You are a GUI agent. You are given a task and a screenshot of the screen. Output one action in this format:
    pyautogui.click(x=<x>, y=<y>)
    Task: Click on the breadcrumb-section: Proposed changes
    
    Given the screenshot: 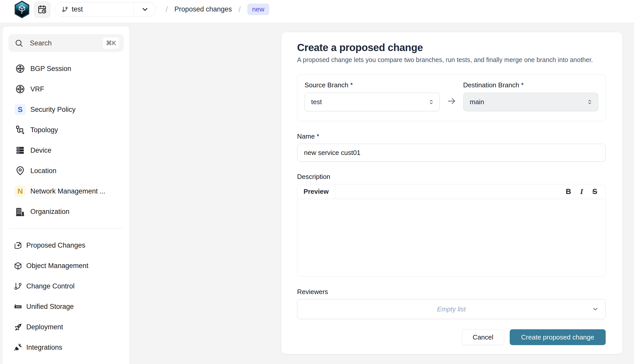 What is the action you would take?
    pyautogui.click(x=203, y=9)
    